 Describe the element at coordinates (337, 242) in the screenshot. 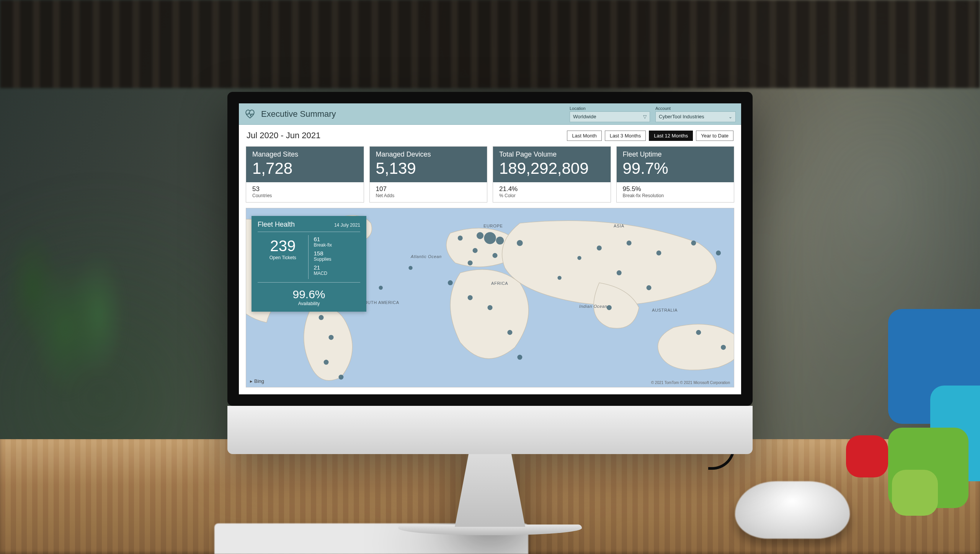

I see `fleet-row-0: 61Break-fix` at that location.